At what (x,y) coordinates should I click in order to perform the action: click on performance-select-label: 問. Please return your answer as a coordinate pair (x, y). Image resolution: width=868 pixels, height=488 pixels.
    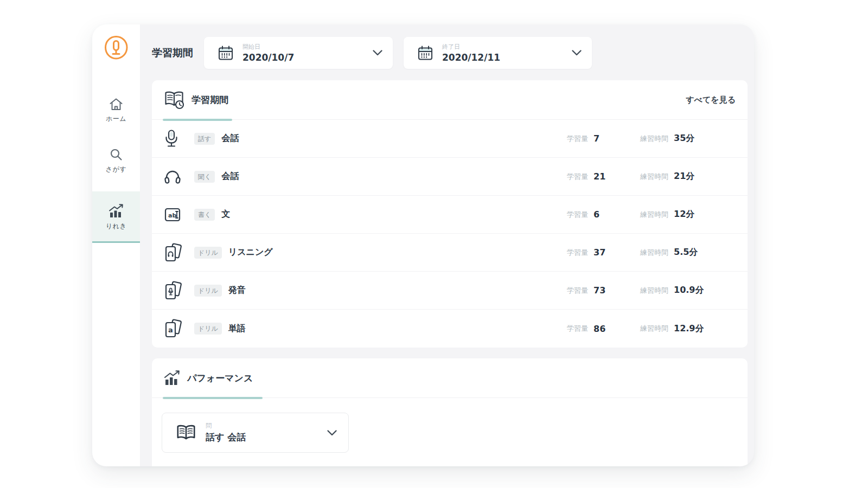
    Looking at the image, I should click on (226, 426).